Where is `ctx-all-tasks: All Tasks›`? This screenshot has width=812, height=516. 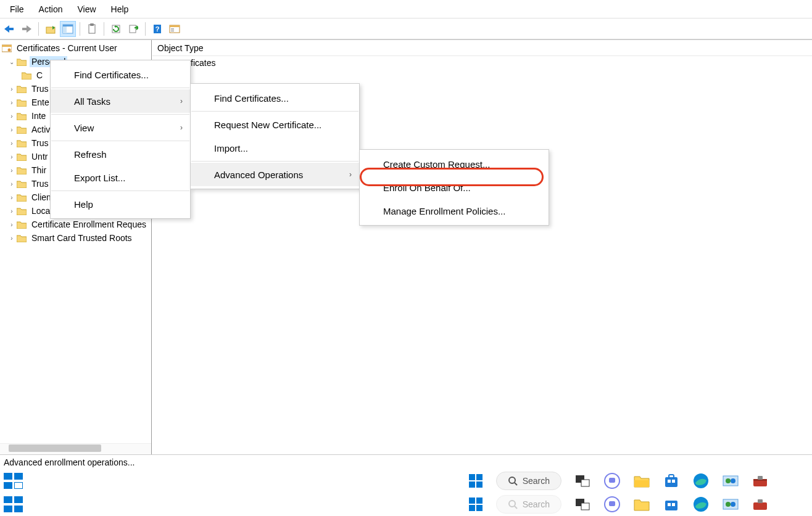 ctx-all-tasks: All Tasks› is located at coordinates (120, 101).